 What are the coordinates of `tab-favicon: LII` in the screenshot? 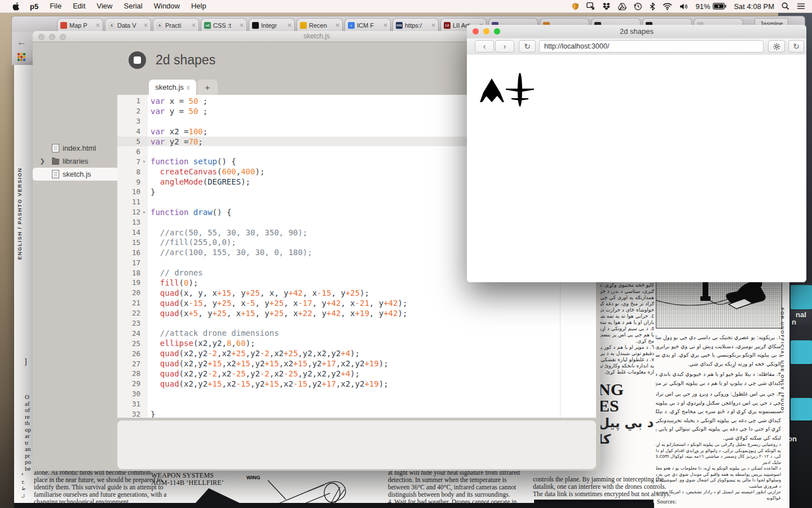 It's located at (447, 25).